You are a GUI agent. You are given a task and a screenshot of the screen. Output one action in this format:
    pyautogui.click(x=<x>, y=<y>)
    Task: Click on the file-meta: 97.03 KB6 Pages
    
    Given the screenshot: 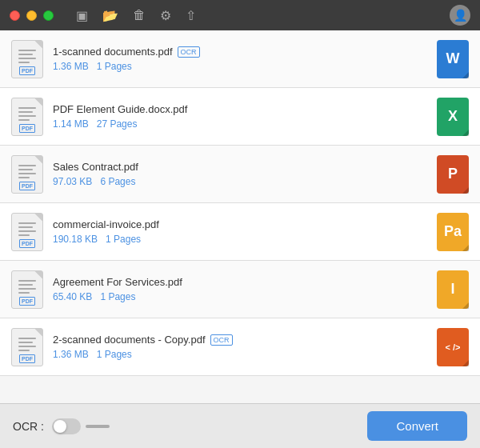 What is the action you would take?
    pyautogui.click(x=240, y=182)
    